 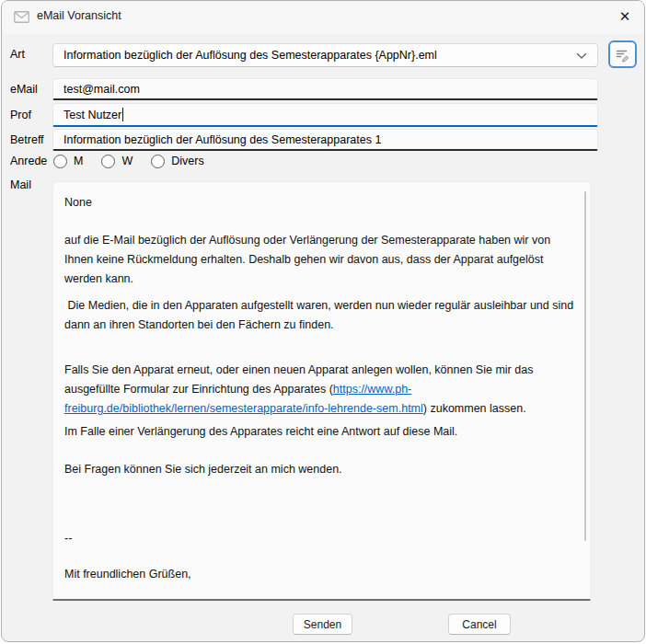 What do you see at coordinates (101, 89) in the screenshot?
I see `email-input-value: test@mail.com` at bounding box center [101, 89].